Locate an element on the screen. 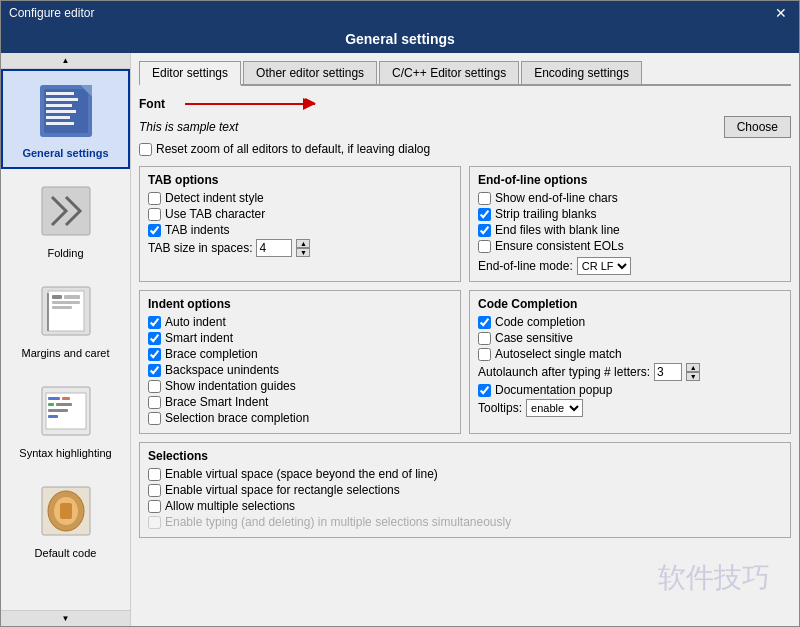  end-blank-checkbox is located at coordinates (484, 230).